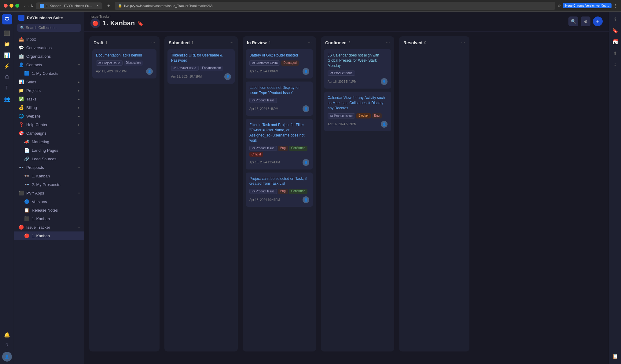  I want to click on sidebar-search: 🔍 Search Collection..., so click(49, 28).